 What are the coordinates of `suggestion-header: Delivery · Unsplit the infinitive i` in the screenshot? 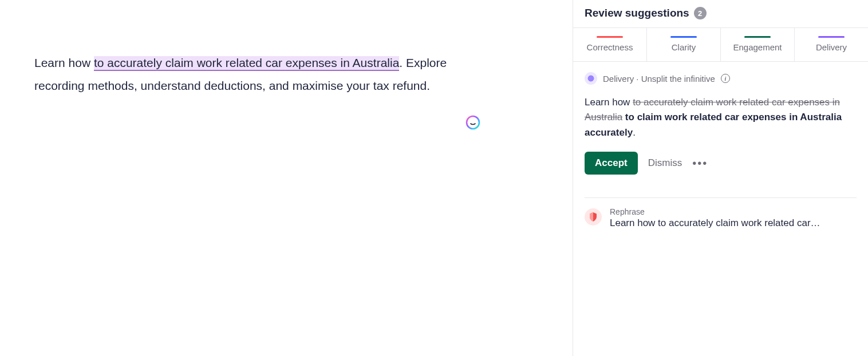 It's located at (720, 78).